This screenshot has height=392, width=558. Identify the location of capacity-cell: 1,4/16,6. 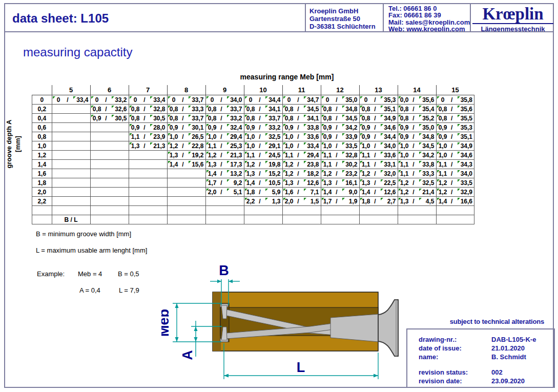
(455, 201).